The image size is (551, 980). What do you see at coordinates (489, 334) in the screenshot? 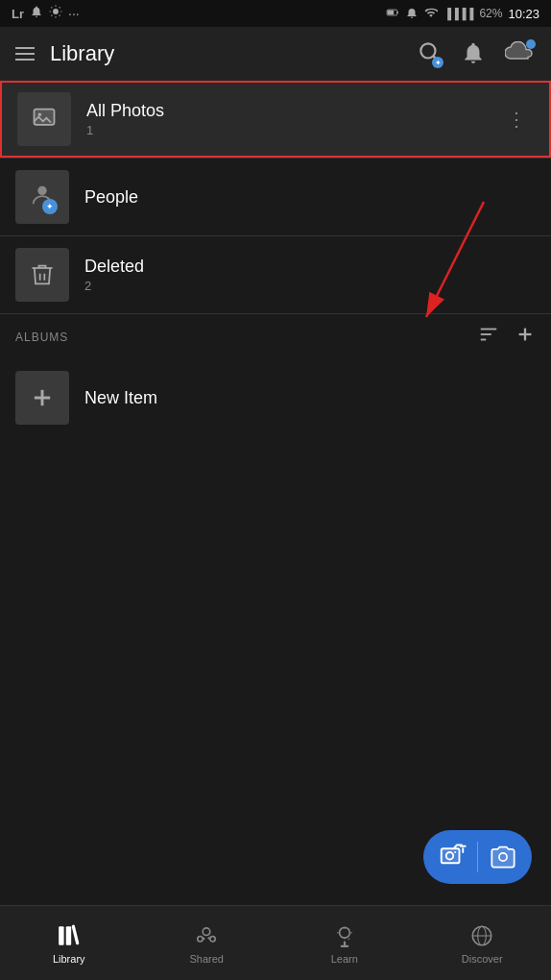
I see `sort-icon` at bounding box center [489, 334].